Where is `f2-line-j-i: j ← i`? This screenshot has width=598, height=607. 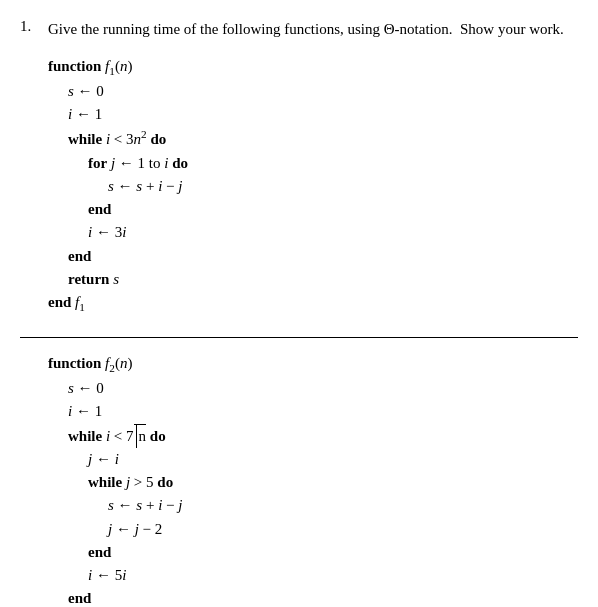 f2-line-j-i: j ← i is located at coordinates (333, 460).